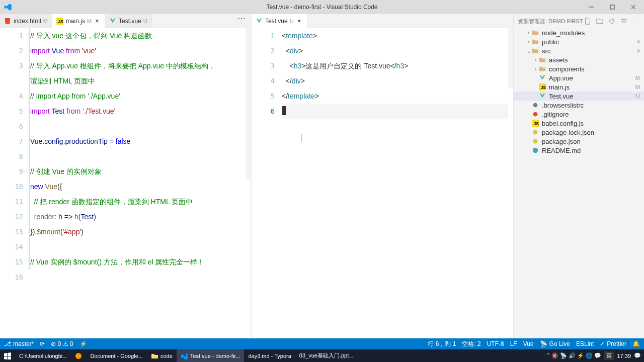 The height and width of the screenshot is (362, 644). I want to click on code-line: <div>, so click(395, 51).